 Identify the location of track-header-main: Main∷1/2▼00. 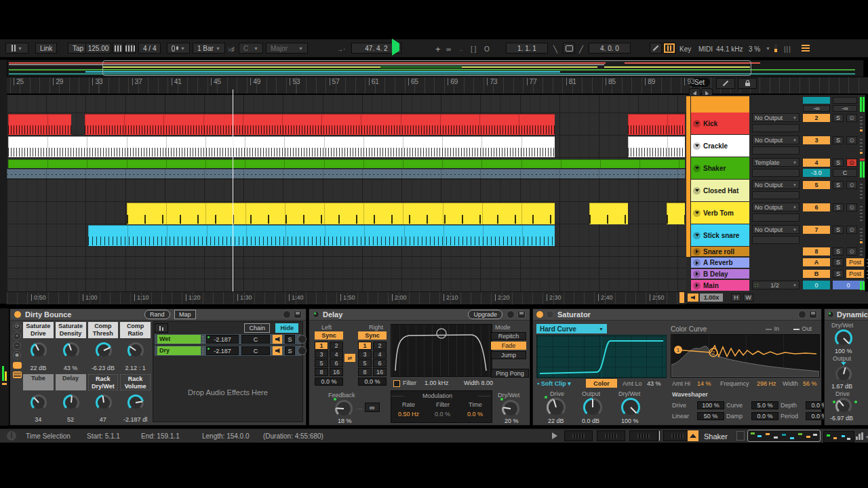
(776, 286).